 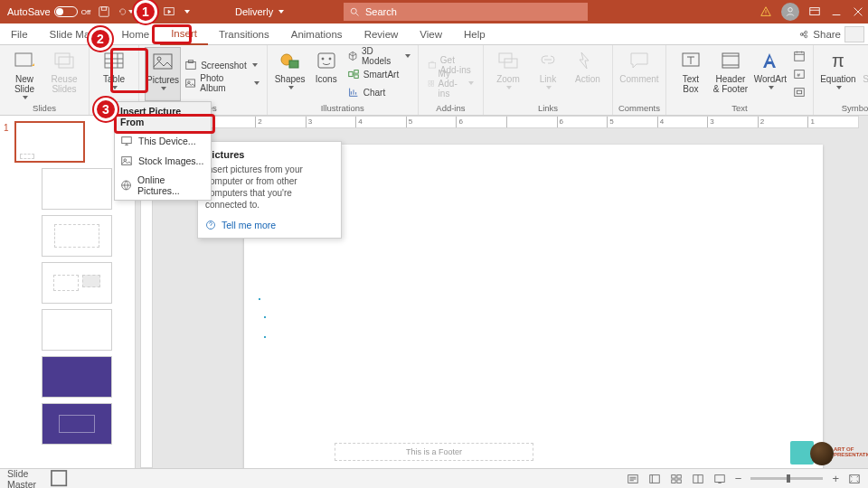 I want to click on slideshow-view-icon, so click(x=720, y=479).